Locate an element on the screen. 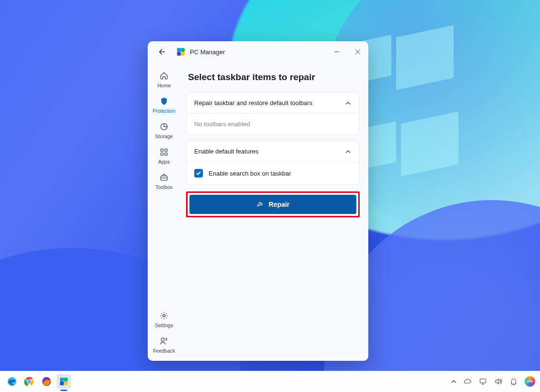  sidebar-item-home: Home is located at coordinates (164, 80).